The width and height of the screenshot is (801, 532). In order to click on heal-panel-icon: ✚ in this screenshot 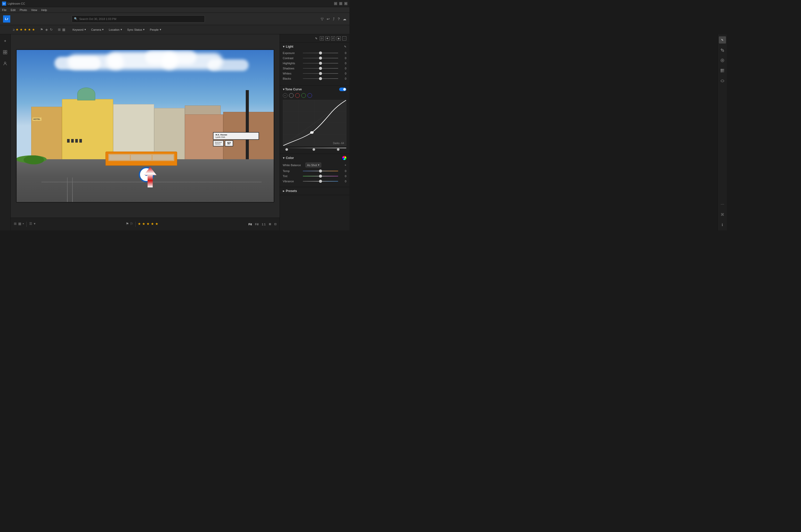, I will do `click(327, 38)`.